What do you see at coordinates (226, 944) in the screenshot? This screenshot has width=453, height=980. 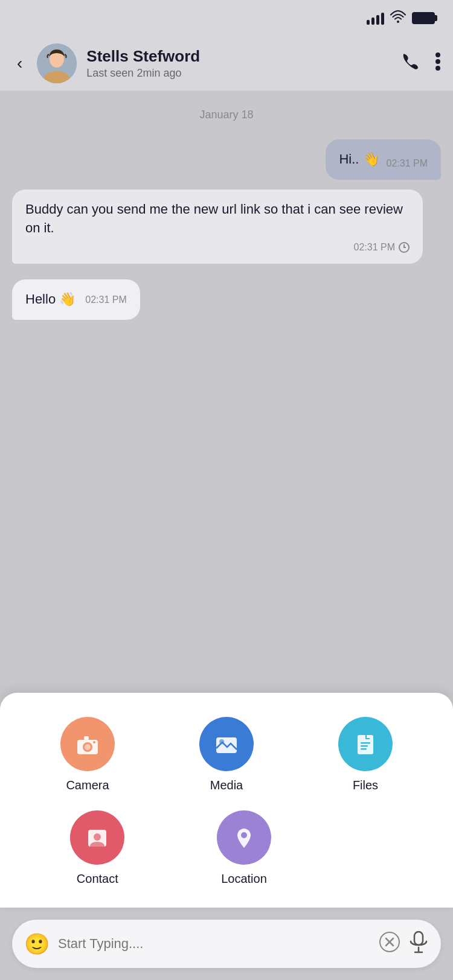 I see `input-bar: 🙂` at bounding box center [226, 944].